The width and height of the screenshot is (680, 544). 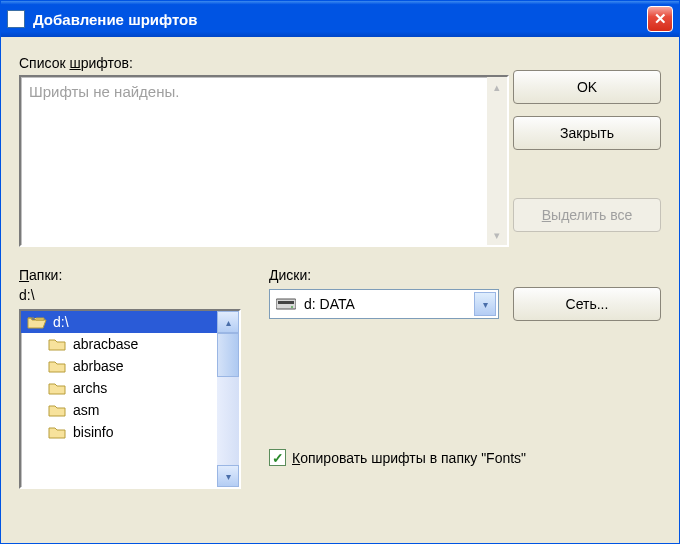 What do you see at coordinates (587, 304) in the screenshot?
I see `network-button: Сеть...` at bounding box center [587, 304].